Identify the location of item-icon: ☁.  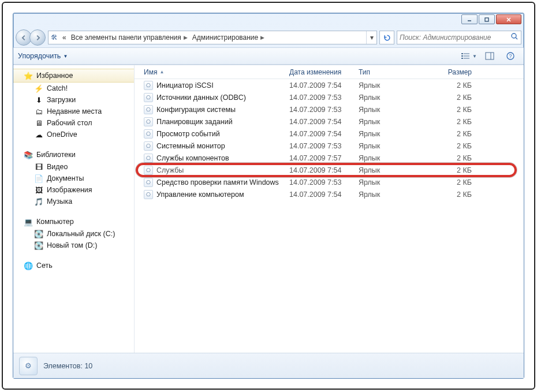
(39, 135).